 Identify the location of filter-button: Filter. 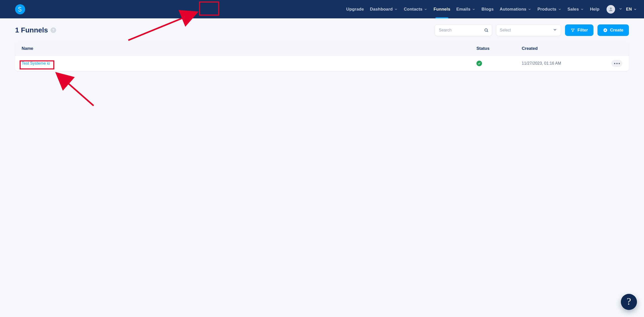
(579, 30).